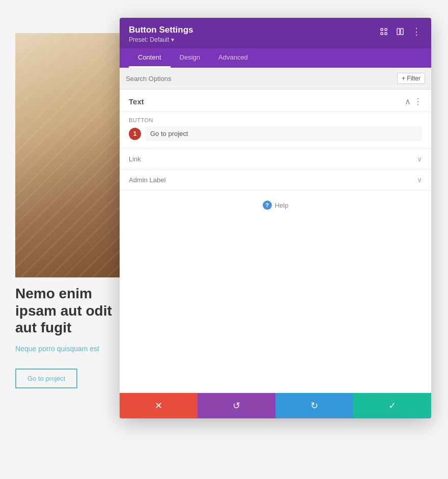 The image size is (448, 479). I want to click on search-input, so click(260, 78).